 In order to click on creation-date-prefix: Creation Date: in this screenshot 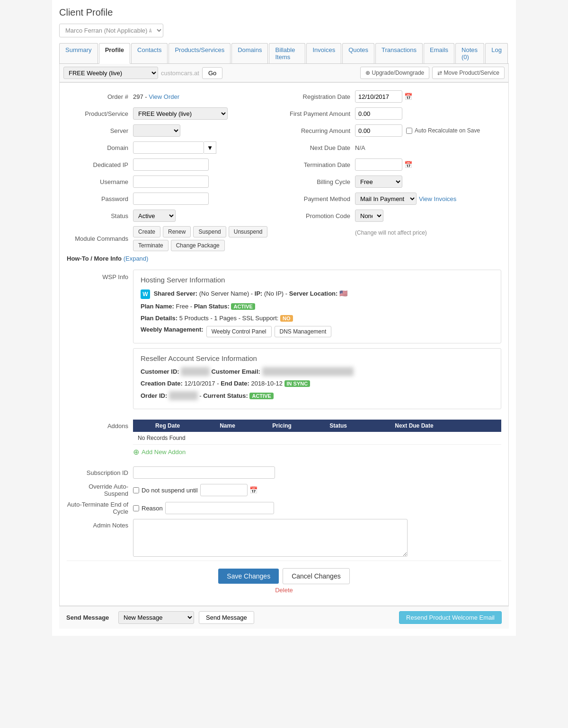, I will do `click(162, 383)`.